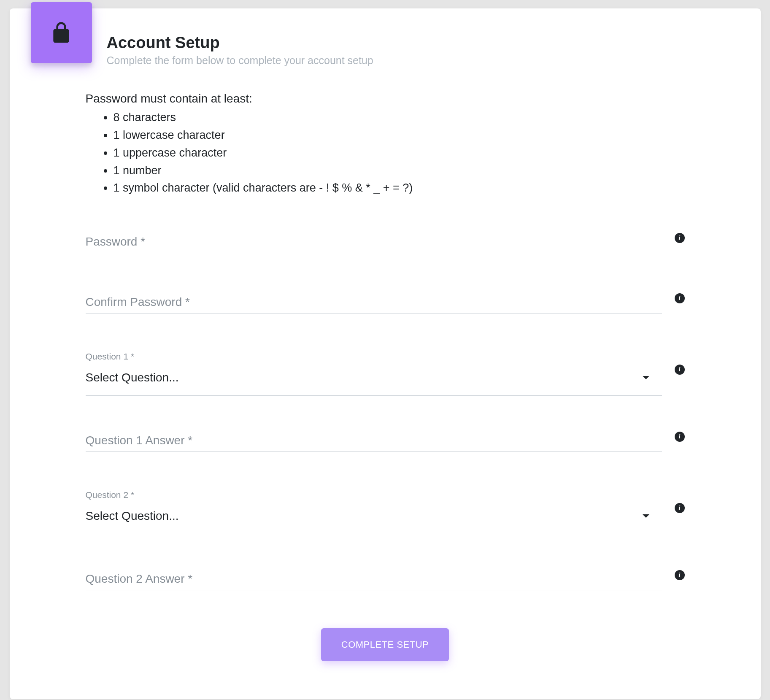 The width and height of the screenshot is (770, 700). Describe the element at coordinates (399, 153) in the screenshot. I see `requirement-item: 1 uppercase character` at that location.